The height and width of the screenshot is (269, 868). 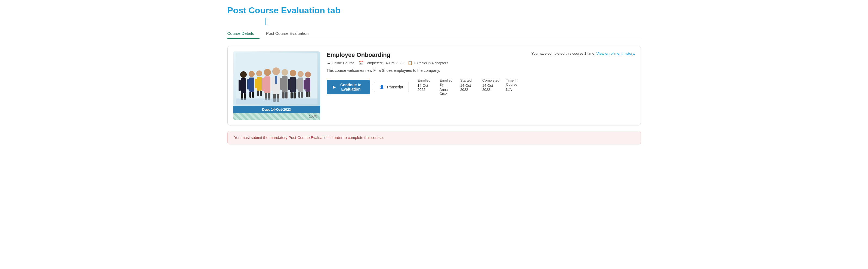 I want to click on tasks-meta: 📋 13 tasks in 4 chapters, so click(x=428, y=63).